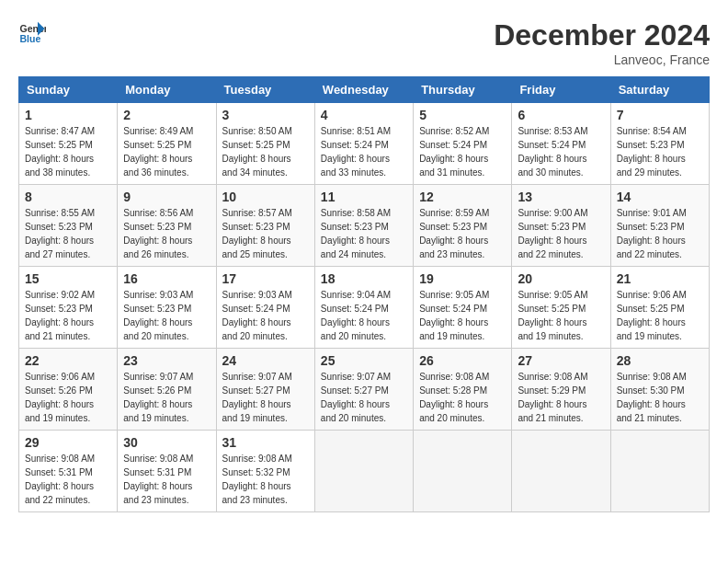 This screenshot has width=728, height=563. What do you see at coordinates (462, 316) in the screenshot?
I see `day-info: Sunrise: 9:05 AM Sunset: 5:24 PM Dayligh…` at bounding box center [462, 316].